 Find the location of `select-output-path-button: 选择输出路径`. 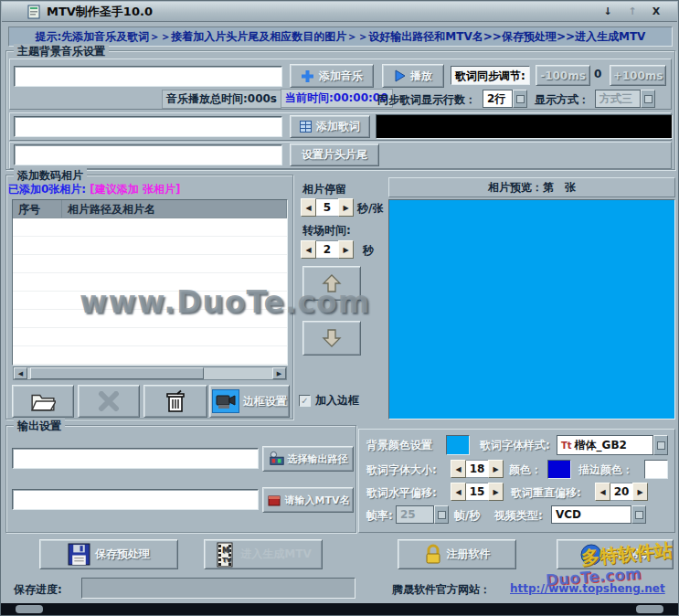

select-output-path-button: 选择输出路径 is located at coordinates (308, 459).